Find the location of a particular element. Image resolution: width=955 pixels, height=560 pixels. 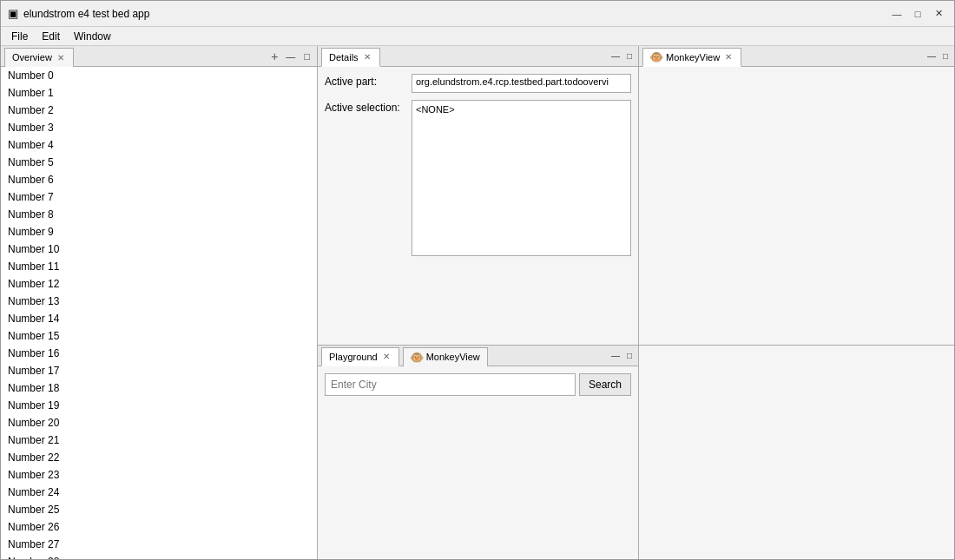

list-item: Number 18 is located at coordinates (159, 388).